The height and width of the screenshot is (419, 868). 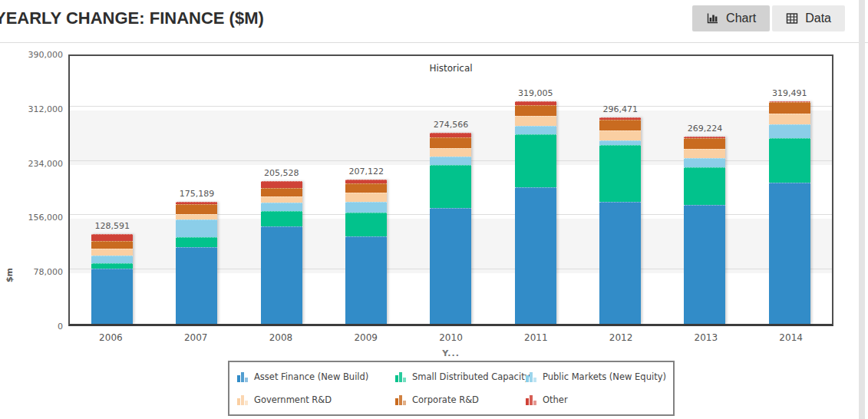 I want to click on page-title: YEARLY CHANGE: FINANCE ($M), so click(x=132, y=18).